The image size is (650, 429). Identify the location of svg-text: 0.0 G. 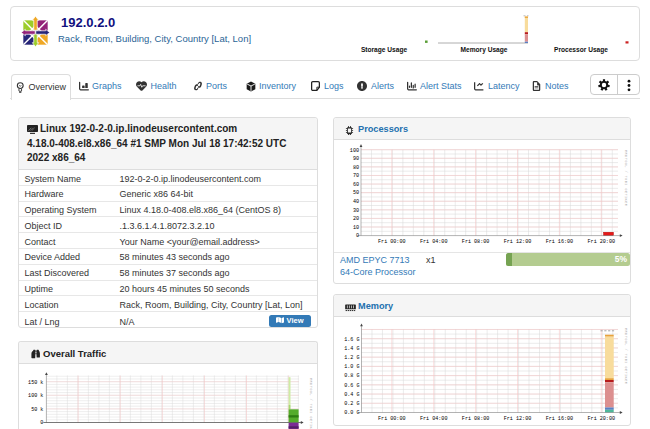
(352, 413).